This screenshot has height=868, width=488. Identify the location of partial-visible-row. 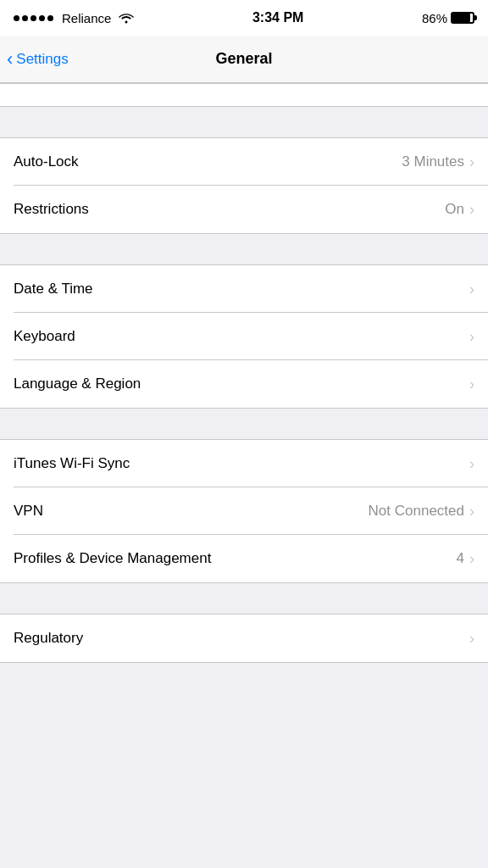
(244, 95).